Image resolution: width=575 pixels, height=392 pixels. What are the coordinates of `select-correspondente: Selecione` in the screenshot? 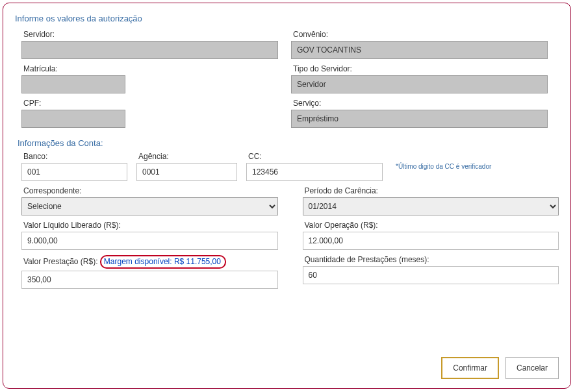 It's located at (149, 206).